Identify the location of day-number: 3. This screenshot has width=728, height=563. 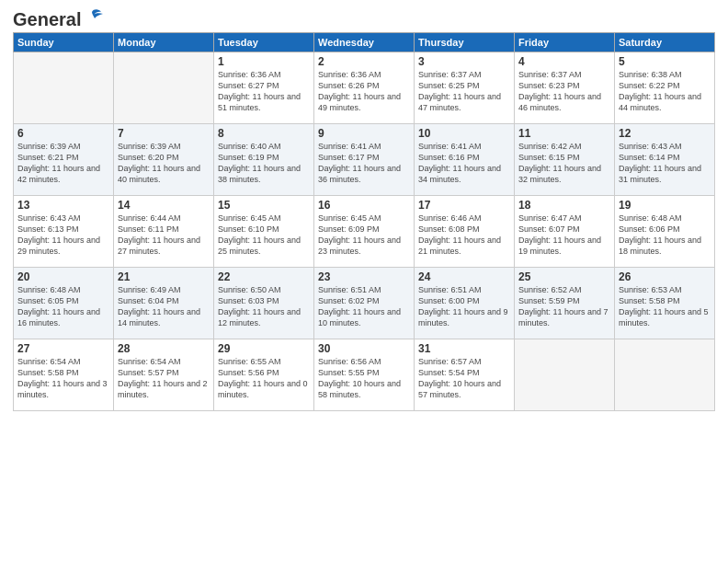
(464, 62).